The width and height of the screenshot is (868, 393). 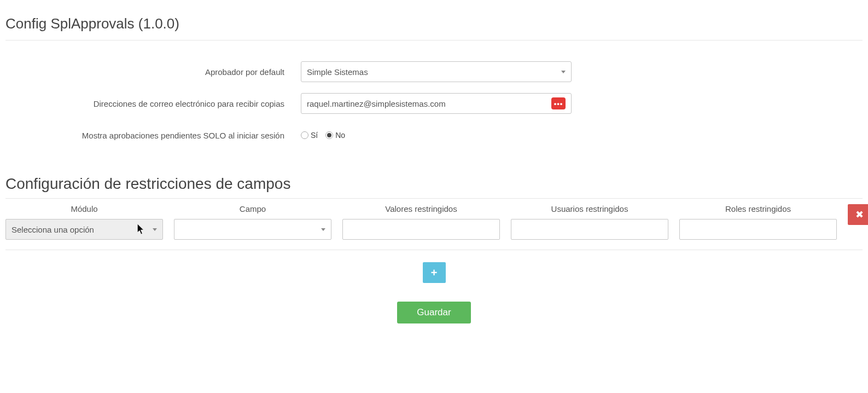 What do you see at coordinates (253, 229) in the screenshot?
I see `field-select` at bounding box center [253, 229].